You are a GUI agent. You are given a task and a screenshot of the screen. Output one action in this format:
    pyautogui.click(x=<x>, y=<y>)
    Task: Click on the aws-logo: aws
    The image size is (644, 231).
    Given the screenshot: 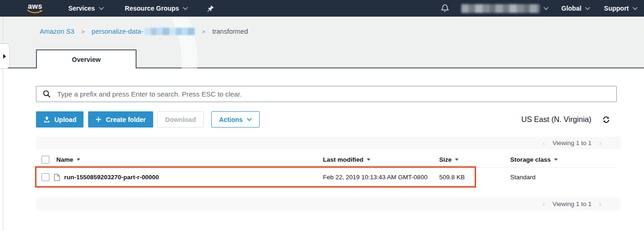 What is the action you would take?
    pyautogui.click(x=35, y=8)
    